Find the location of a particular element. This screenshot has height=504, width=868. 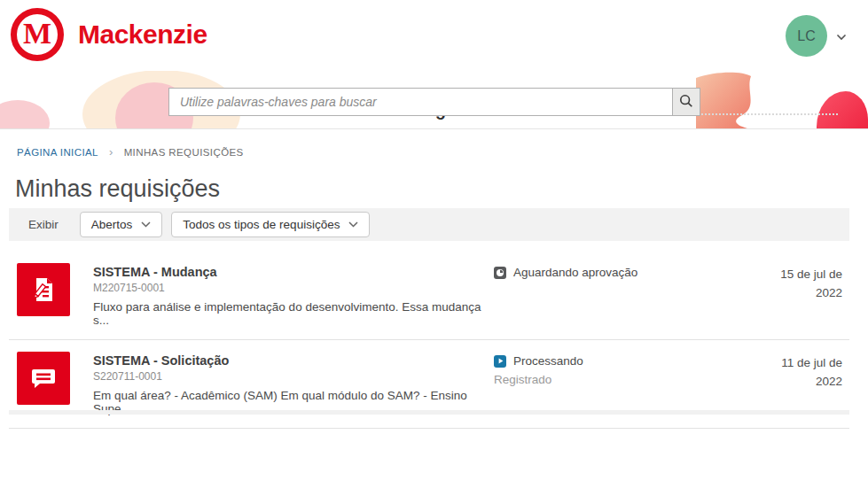

requisition-description: Fluxo para análise e implementação do de… is located at coordinates (293, 314).